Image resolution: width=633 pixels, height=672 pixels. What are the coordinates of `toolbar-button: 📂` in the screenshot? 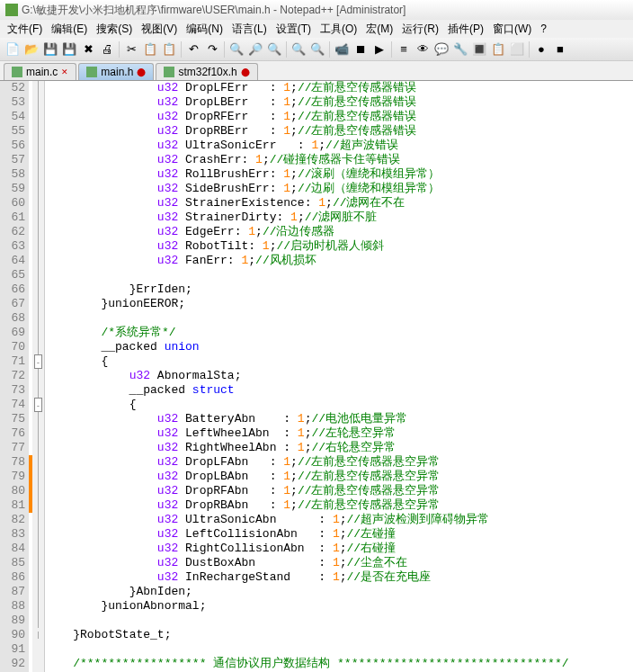 It's located at (31, 49).